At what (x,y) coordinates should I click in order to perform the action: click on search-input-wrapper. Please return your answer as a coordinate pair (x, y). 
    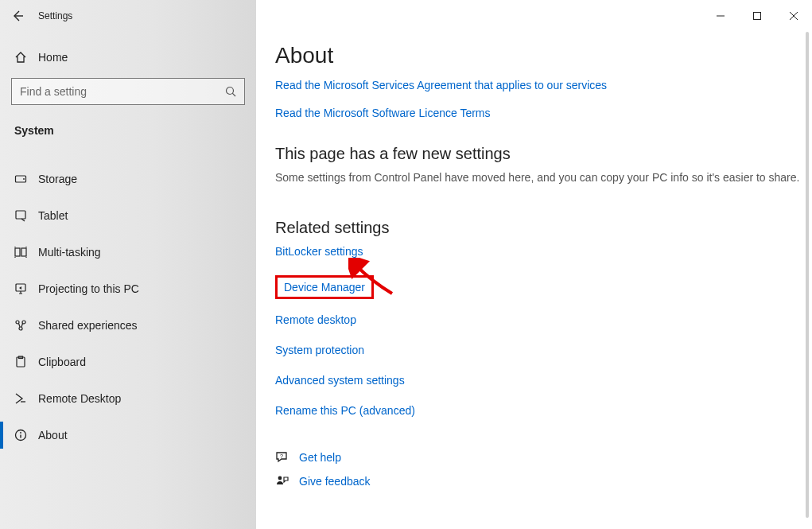
    Looking at the image, I should click on (128, 91).